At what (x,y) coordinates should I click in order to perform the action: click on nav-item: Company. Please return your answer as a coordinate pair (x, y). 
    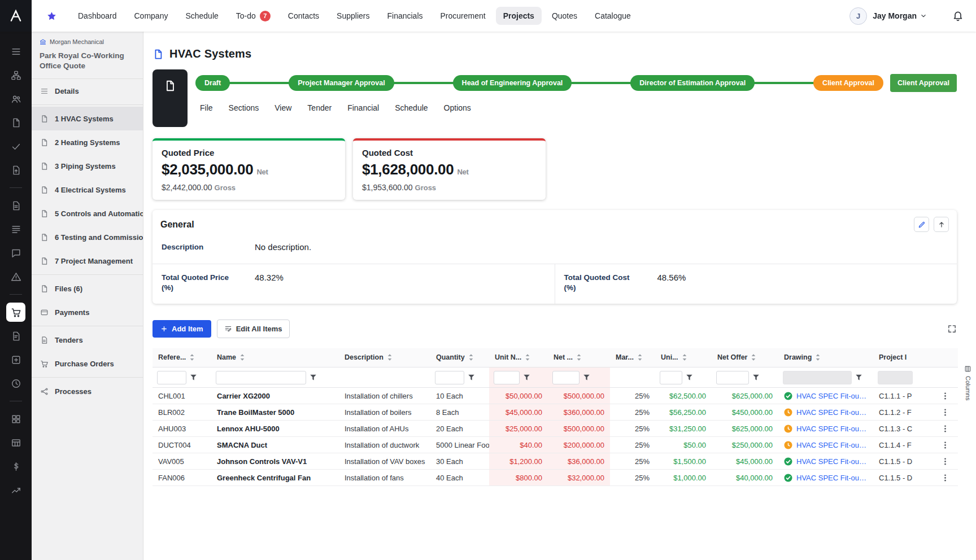
    Looking at the image, I should click on (151, 16).